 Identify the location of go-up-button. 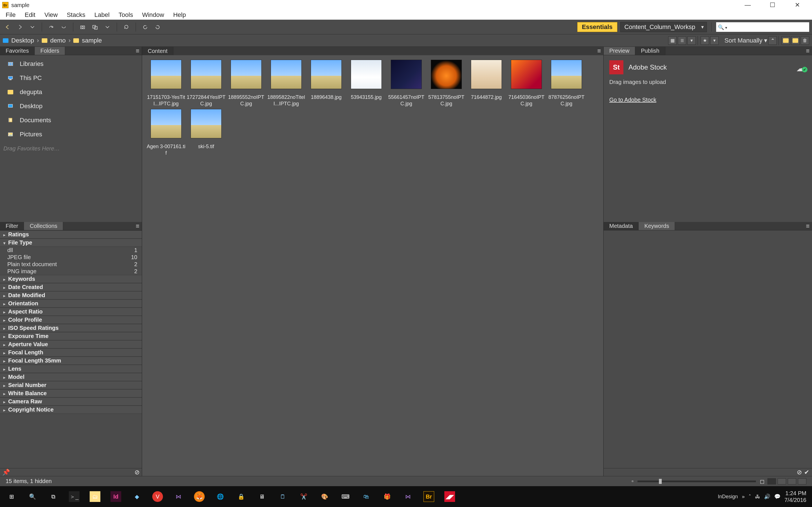
(51, 27).